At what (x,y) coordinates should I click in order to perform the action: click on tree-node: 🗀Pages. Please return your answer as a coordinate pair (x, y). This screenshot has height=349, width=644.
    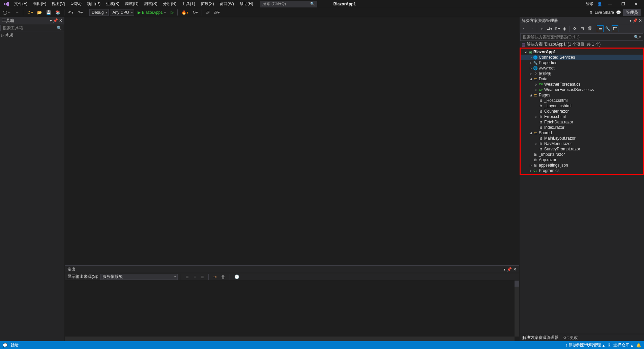
    Looking at the image, I should click on (582, 95).